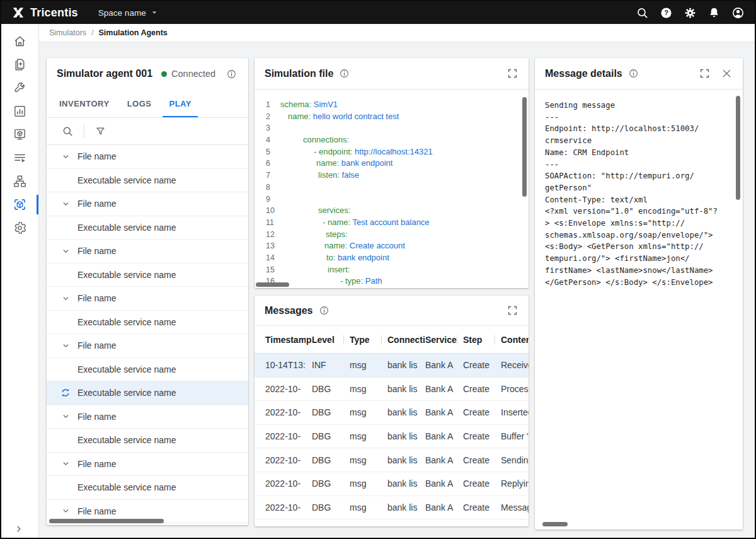  Describe the element at coordinates (392, 460) in the screenshot. I see `message-row: 2022-10-DBGmsgbank lisBank ACreateSendin…` at that location.